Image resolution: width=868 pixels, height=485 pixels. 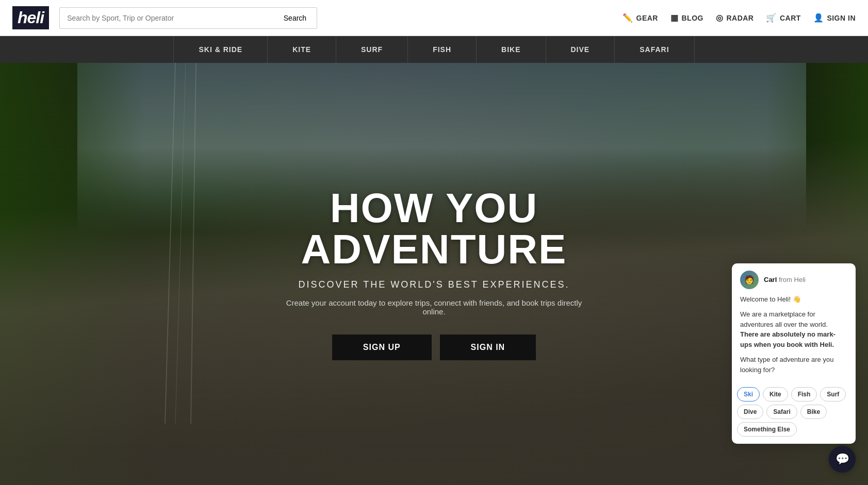 What do you see at coordinates (434, 18) in the screenshot?
I see `top-navigation: heli Search ✏️ GEAR ▦ BLOG ◎ RADAR 🛒 CAR…` at bounding box center [434, 18].